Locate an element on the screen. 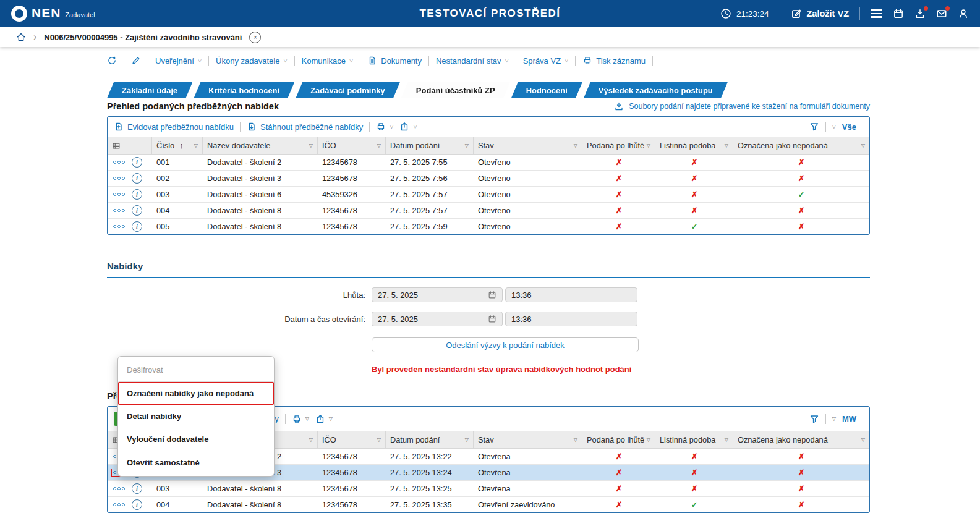 This screenshot has height=526, width=980. downloads-icon is located at coordinates (920, 14).